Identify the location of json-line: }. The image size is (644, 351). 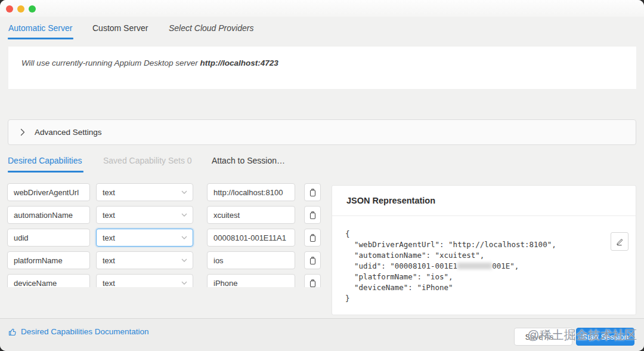
(451, 298).